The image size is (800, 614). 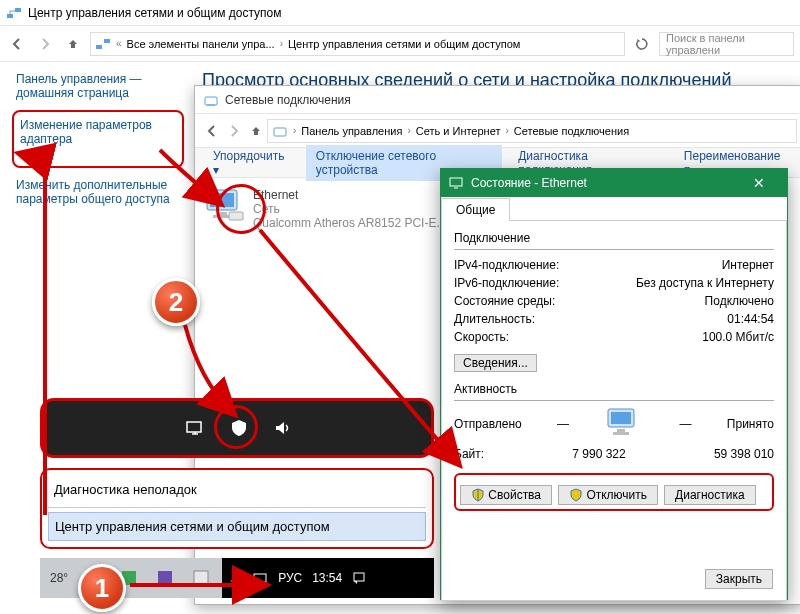 I want to click on step-badge-2: 2, so click(x=176, y=302).